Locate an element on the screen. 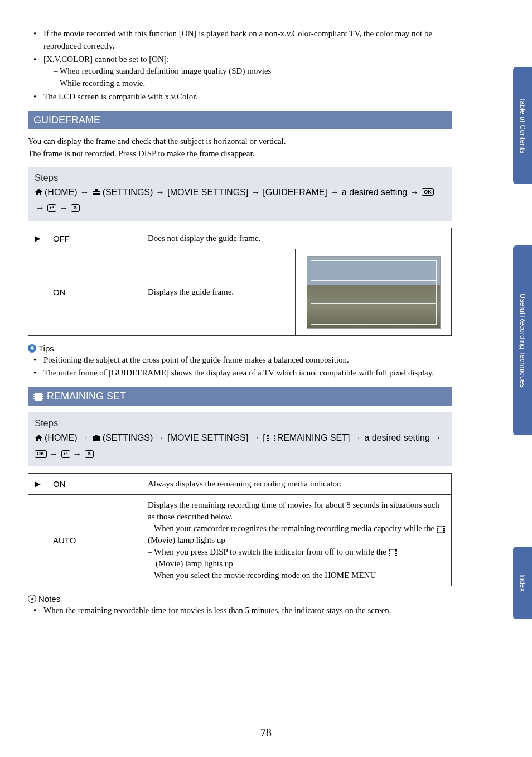  toolbox-icon is located at coordinates (96, 192).